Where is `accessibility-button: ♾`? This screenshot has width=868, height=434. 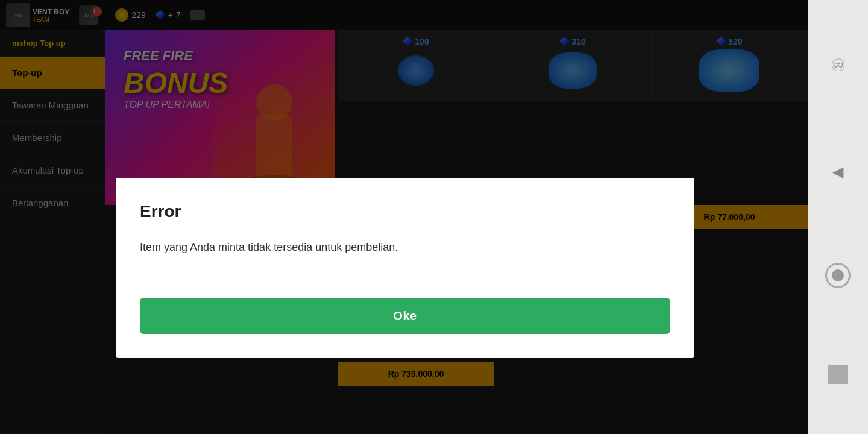 accessibility-button: ♾ is located at coordinates (838, 65).